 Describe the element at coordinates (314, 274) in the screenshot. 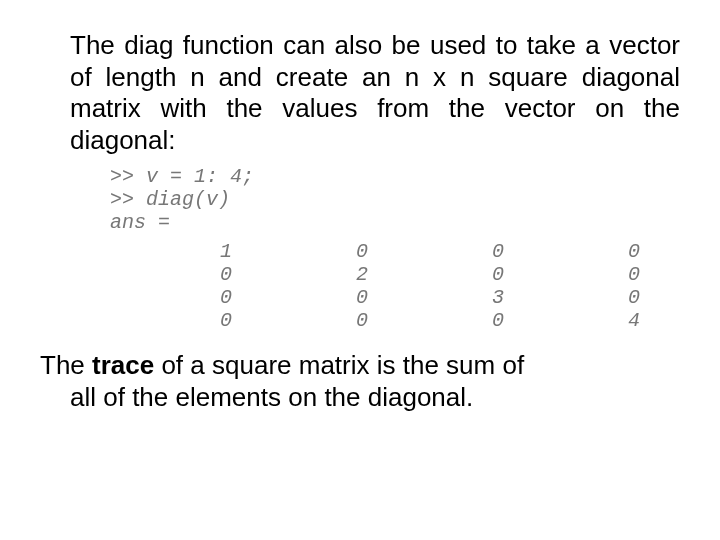

I see `matrix-cell: 2` at that location.